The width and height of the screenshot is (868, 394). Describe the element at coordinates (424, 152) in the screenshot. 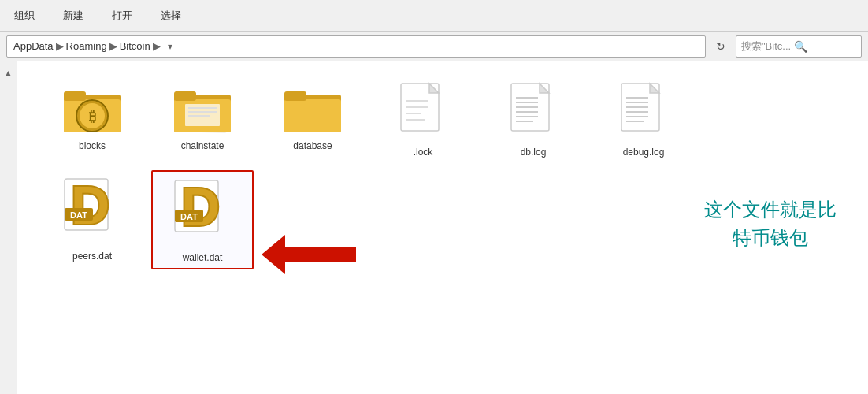

I see `lock-label: .lock` at that location.